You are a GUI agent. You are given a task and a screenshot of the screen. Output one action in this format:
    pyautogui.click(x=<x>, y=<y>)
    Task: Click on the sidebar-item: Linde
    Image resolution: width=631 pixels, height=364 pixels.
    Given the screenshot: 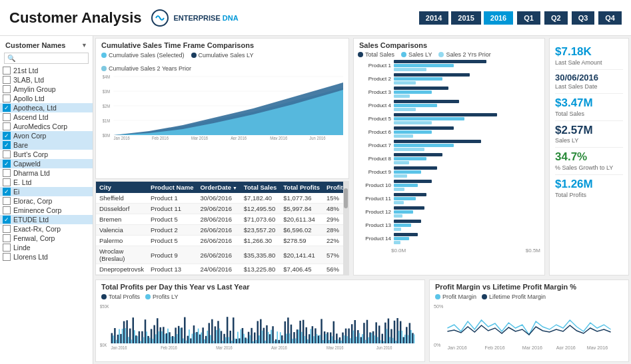 What is the action you would take?
    pyautogui.click(x=47, y=248)
    